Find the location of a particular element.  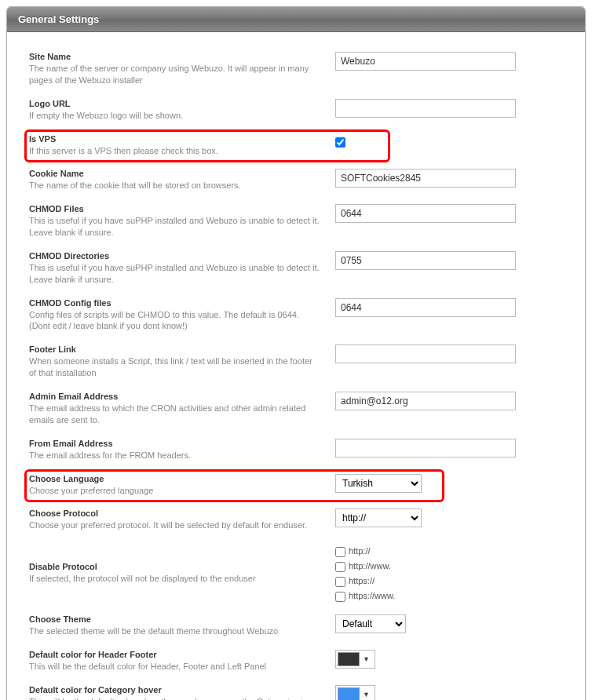

disable-protocol-list: http:// http://www. https:// https://www… is located at coordinates (449, 573).